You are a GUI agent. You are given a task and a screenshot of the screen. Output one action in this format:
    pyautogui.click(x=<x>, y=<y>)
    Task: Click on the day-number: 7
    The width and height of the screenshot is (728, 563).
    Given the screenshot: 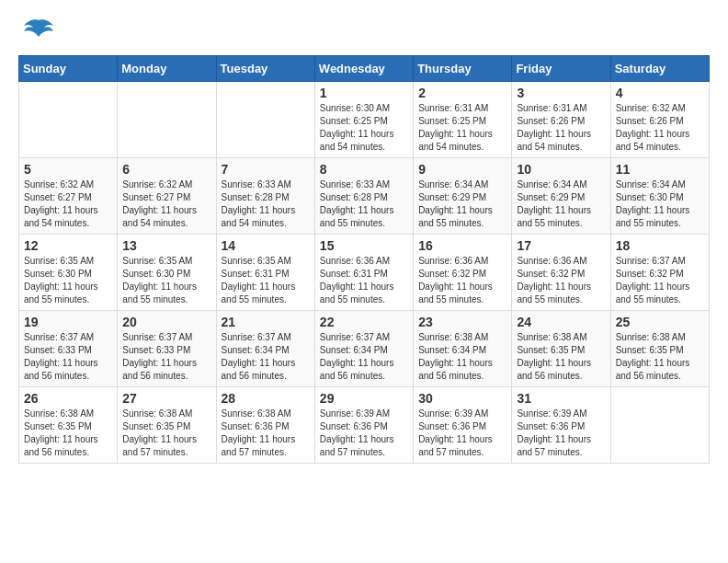 What is the action you would take?
    pyautogui.click(x=266, y=169)
    